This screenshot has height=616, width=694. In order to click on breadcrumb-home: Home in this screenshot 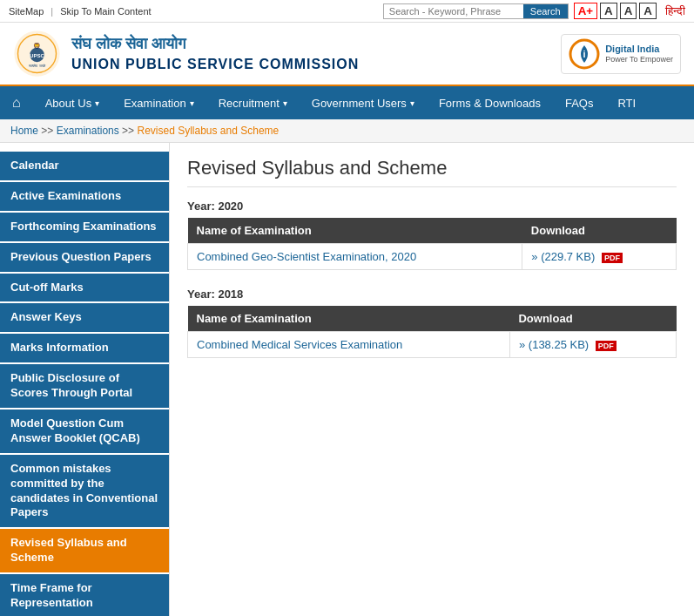, I will do `click(24, 131)`.